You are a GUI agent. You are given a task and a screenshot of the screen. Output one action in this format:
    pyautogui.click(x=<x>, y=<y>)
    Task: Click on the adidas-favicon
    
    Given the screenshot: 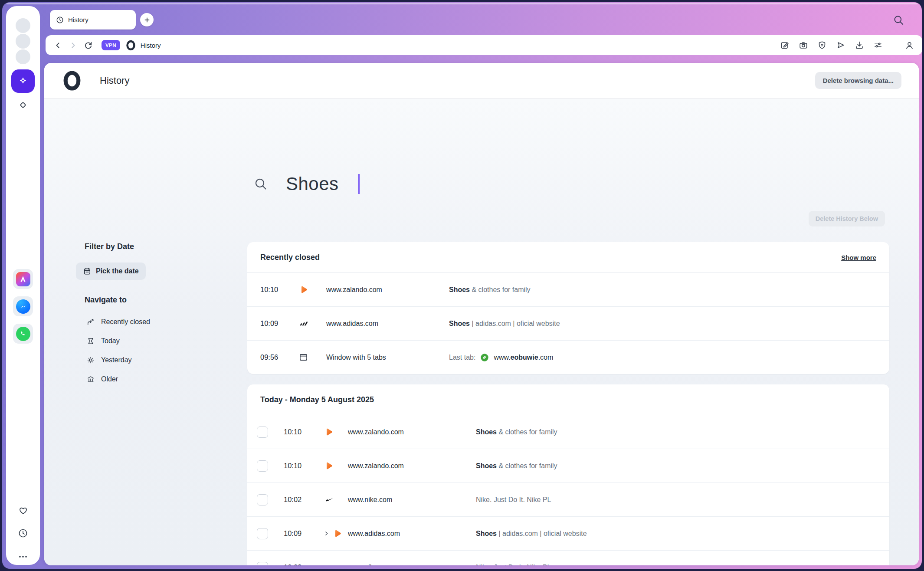 What is the action you would take?
    pyautogui.click(x=304, y=324)
    